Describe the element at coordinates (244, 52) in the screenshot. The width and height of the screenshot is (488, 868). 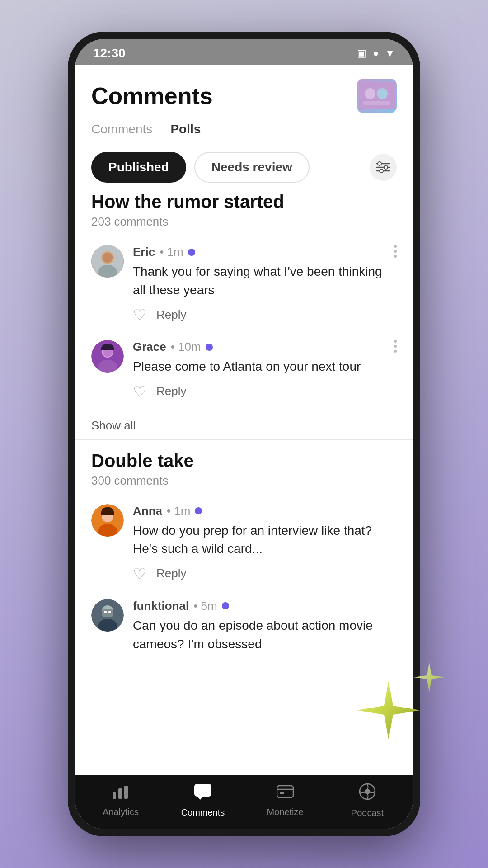
I see `status-bar: 12:30 ▣ ● ▼` at that location.